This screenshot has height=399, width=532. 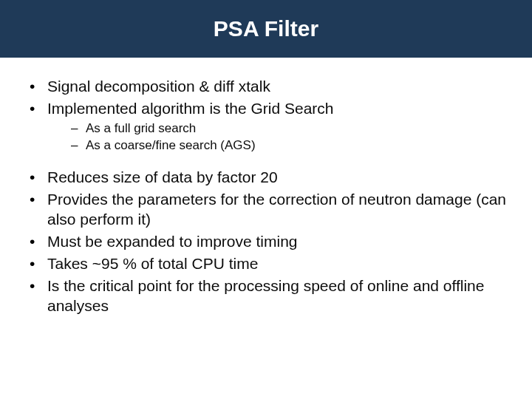 I want to click on sub-bullet-item: As a full grid search, so click(x=286, y=129).